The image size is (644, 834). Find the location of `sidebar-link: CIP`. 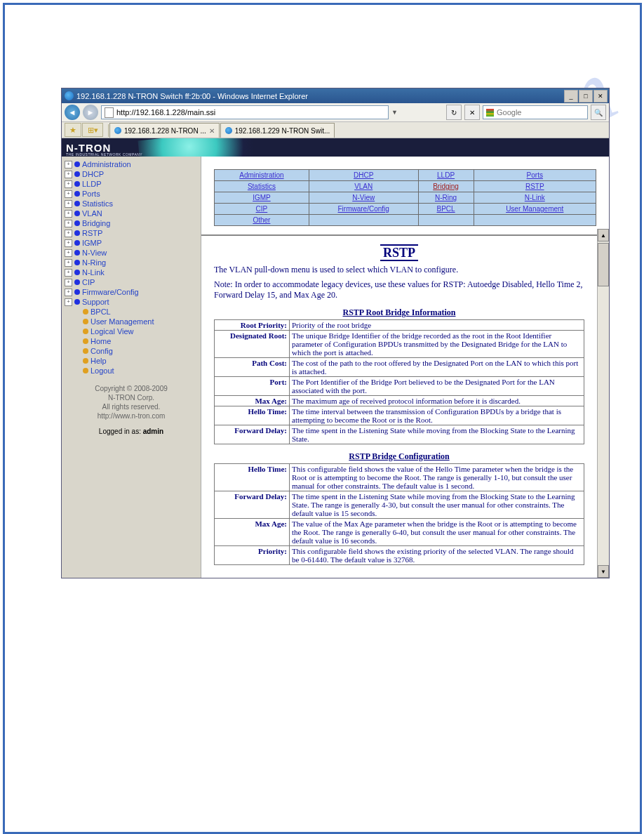

sidebar-link: CIP is located at coordinates (88, 282).